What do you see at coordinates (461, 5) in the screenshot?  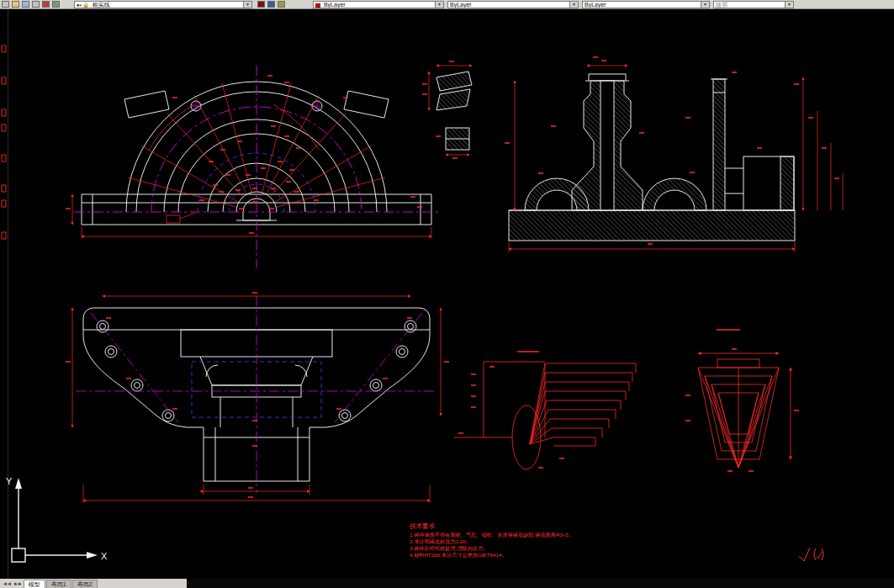 I see `linetype-value: ByLayer` at bounding box center [461, 5].